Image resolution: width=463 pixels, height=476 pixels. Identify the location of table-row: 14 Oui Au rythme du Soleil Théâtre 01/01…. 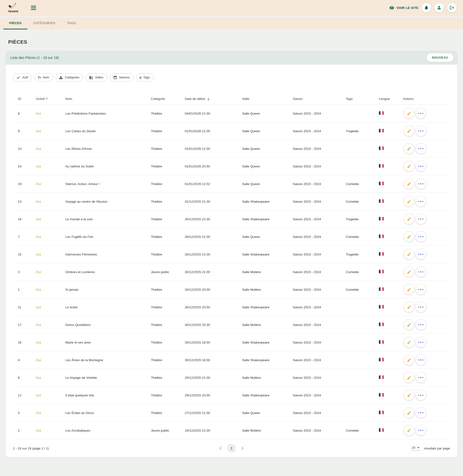
(232, 166).